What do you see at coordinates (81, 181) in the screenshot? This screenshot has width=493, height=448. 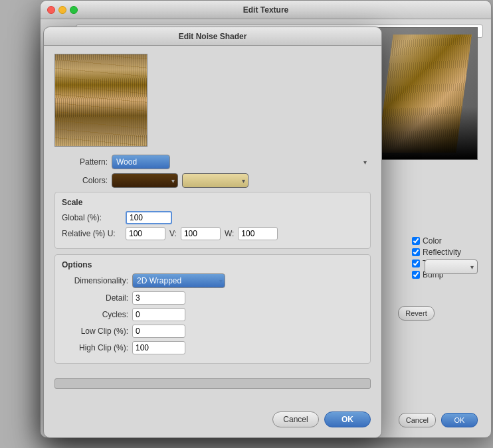 I see `colors-label: Colors:` at bounding box center [81, 181].